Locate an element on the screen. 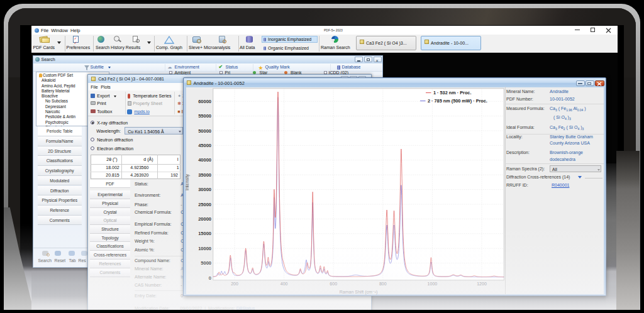  svg-text: 60000 is located at coordinates (205, 102).